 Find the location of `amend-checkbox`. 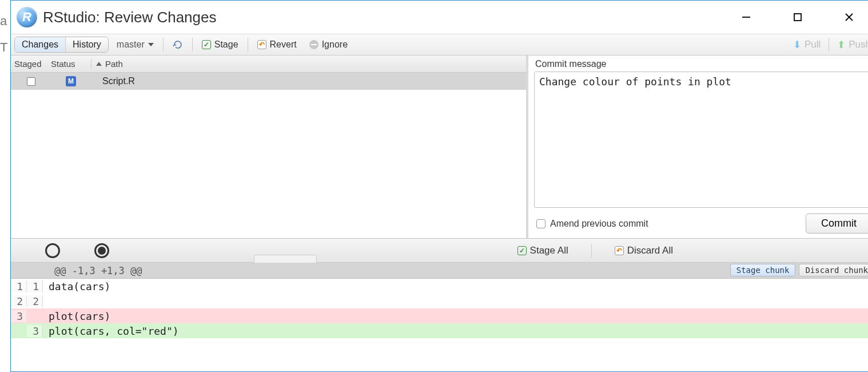

amend-checkbox is located at coordinates (541, 224).